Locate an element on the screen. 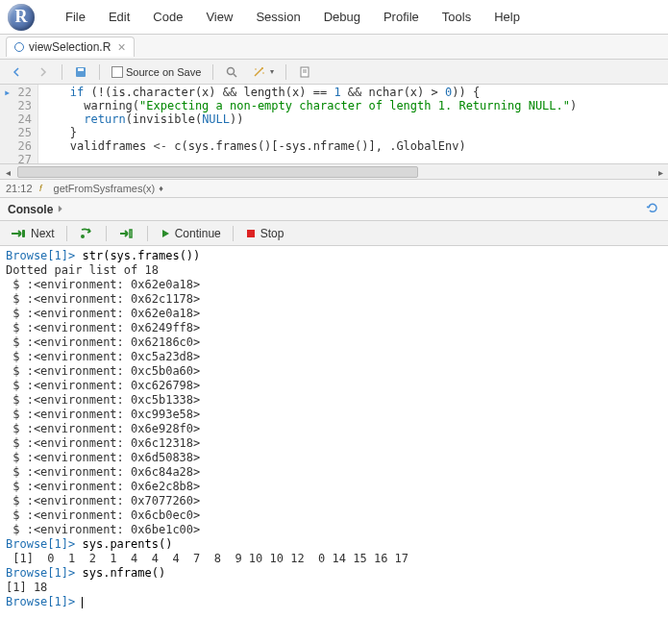  menu-tools: Tools is located at coordinates (457, 17).